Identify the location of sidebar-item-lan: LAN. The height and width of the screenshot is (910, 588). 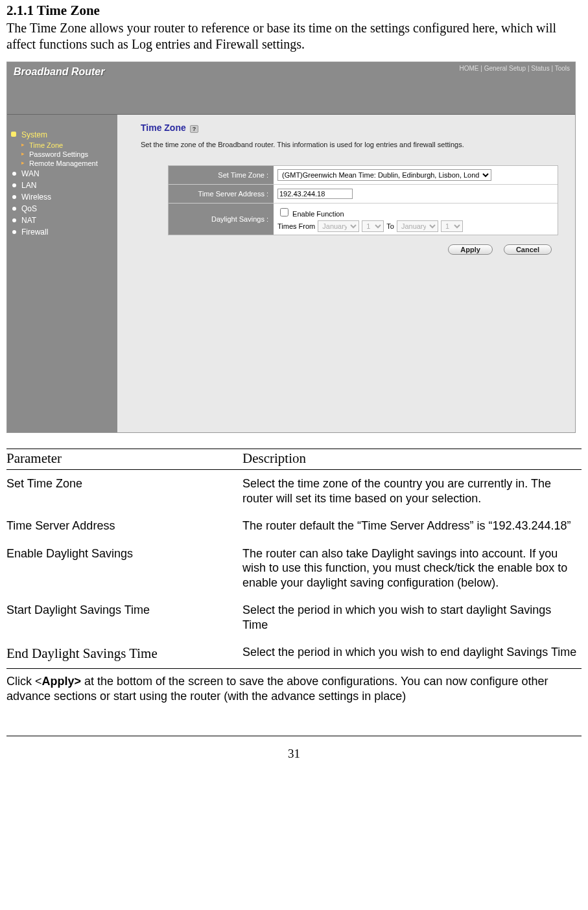
(62, 185).